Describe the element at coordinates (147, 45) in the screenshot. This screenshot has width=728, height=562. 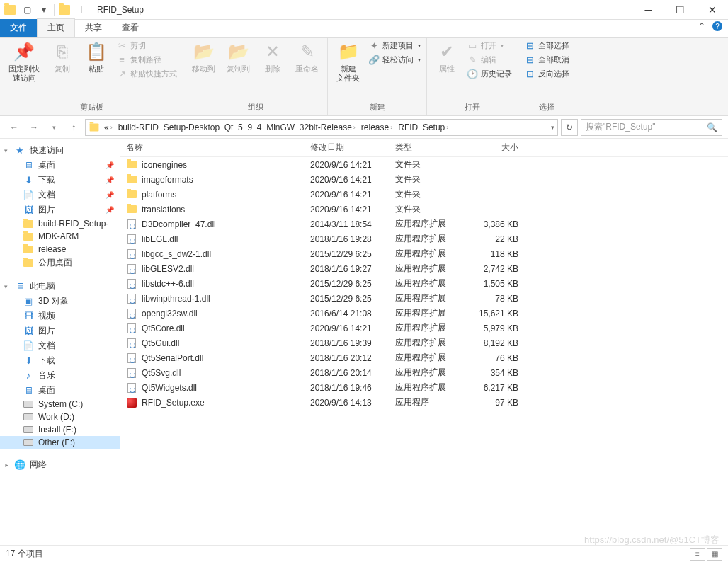
I see `cut-button: ✂剪切` at that location.